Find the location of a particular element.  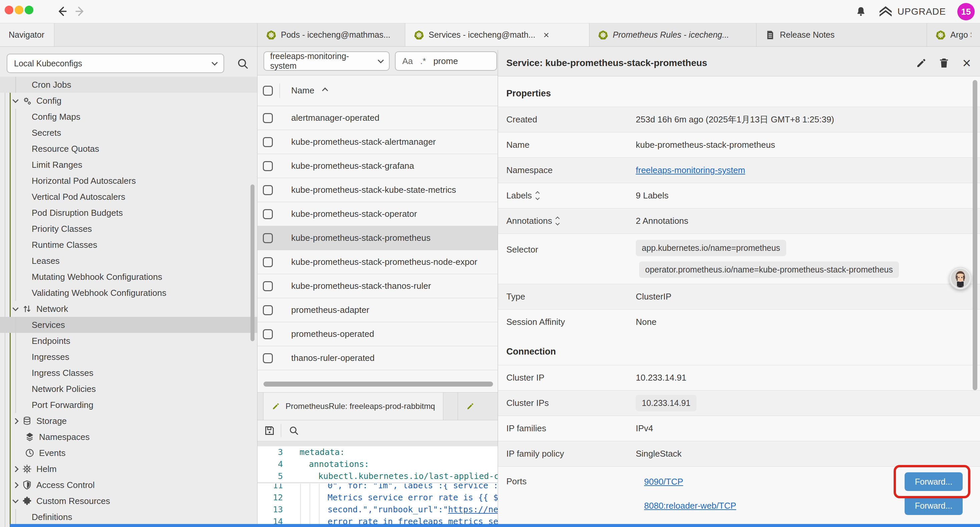

sidebar-group-helm: Helm is located at coordinates (129, 469).